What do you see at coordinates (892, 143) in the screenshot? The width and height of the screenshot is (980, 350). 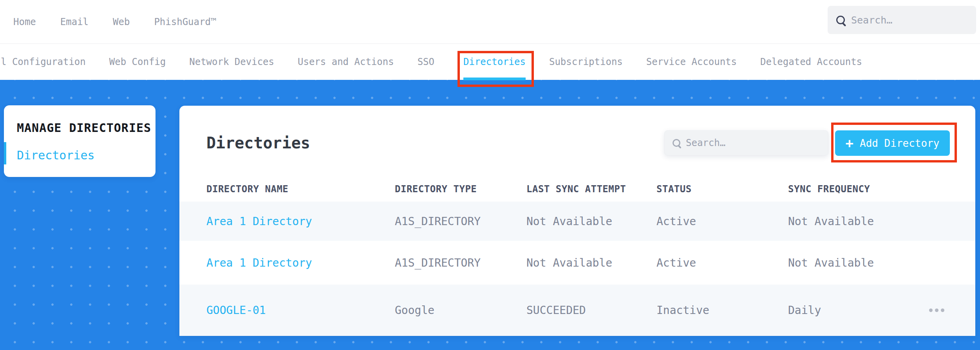 I see `add-directory-button: + Add Directory` at bounding box center [892, 143].